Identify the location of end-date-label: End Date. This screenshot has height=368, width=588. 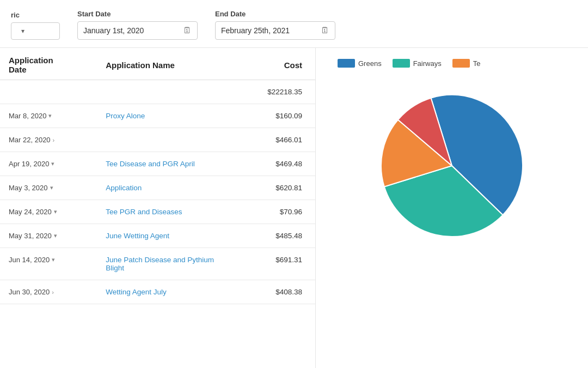
(275, 14).